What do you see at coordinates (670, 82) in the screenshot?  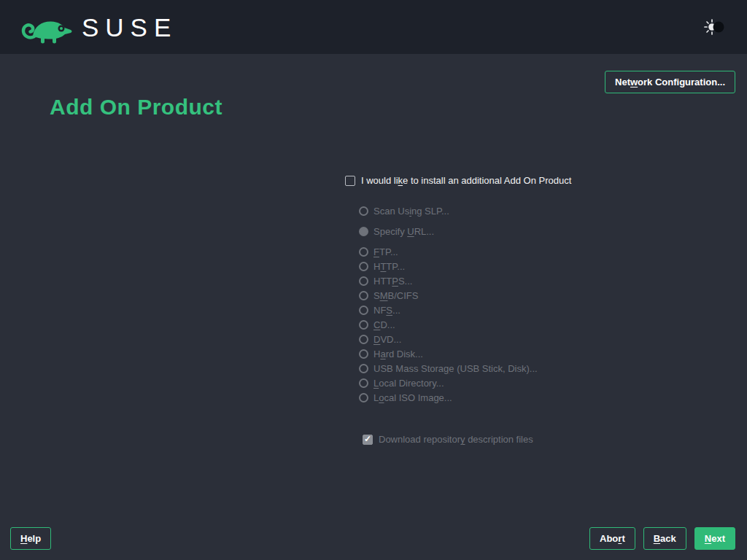 I see `network-configuration-button: Network Configuration...` at bounding box center [670, 82].